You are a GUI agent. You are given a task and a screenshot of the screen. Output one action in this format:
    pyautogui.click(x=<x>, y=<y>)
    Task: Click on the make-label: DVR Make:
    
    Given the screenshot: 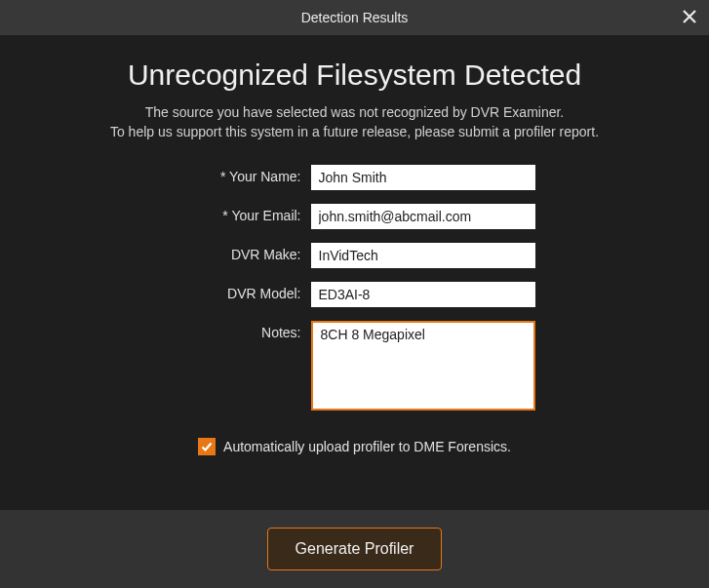 What is the action you would take?
    pyautogui.click(x=238, y=253)
    